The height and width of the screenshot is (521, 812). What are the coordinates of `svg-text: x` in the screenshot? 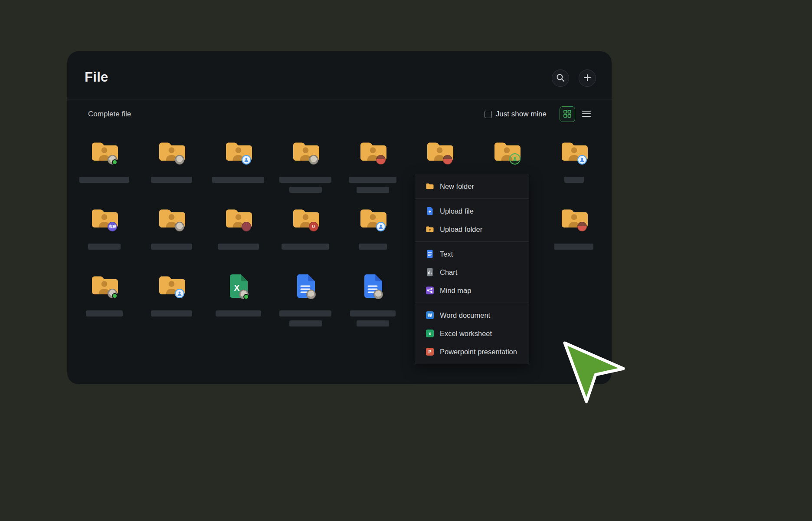 It's located at (430, 333).